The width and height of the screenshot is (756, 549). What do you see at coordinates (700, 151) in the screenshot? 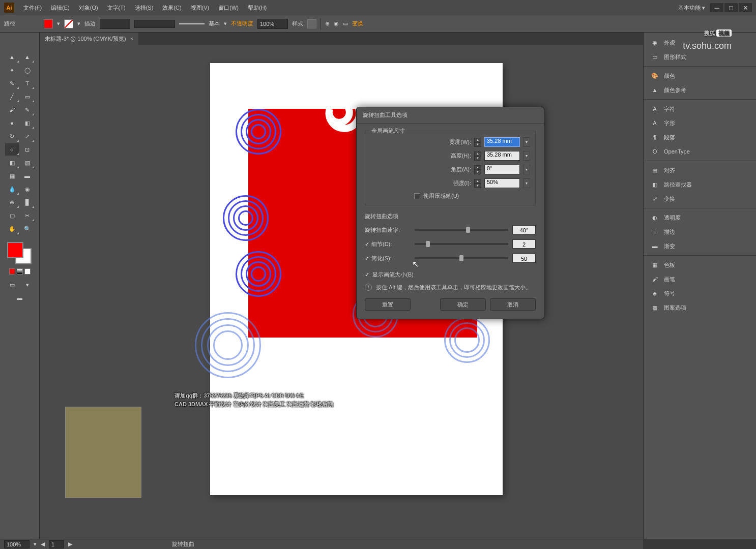
I see `panel-opentype: OOpenType` at bounding box center [700, 151].